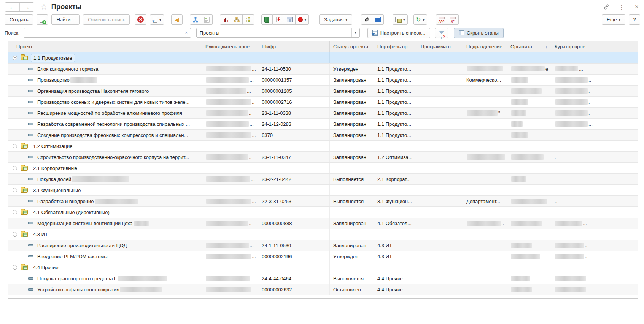  I want to click on create-button: Создать, so click(19, 20).